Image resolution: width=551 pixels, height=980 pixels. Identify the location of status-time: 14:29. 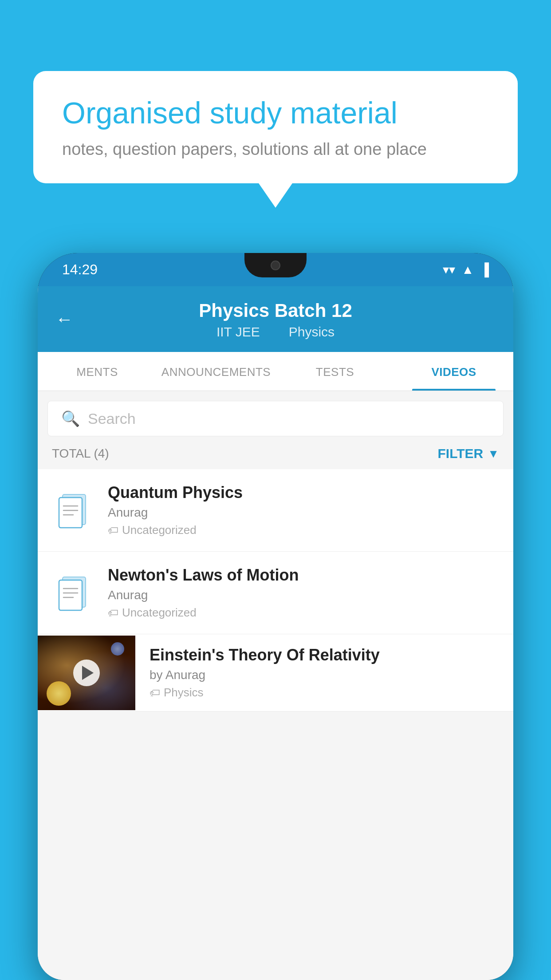
(80, 270).